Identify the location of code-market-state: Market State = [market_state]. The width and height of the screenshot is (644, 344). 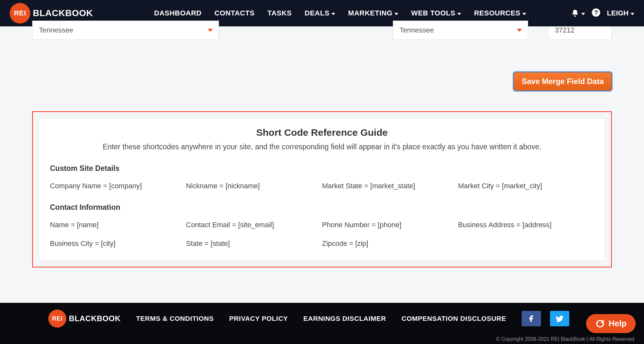
(390, 186).